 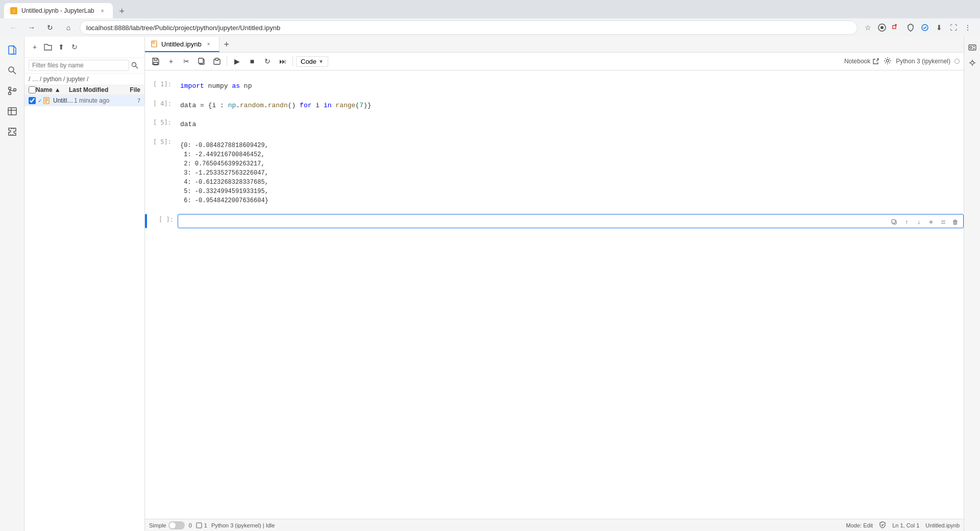 What do you see at coordinates (570, 125) in the screenshot?
I see `cell-5-code: data` at bounding box center [570, 125].